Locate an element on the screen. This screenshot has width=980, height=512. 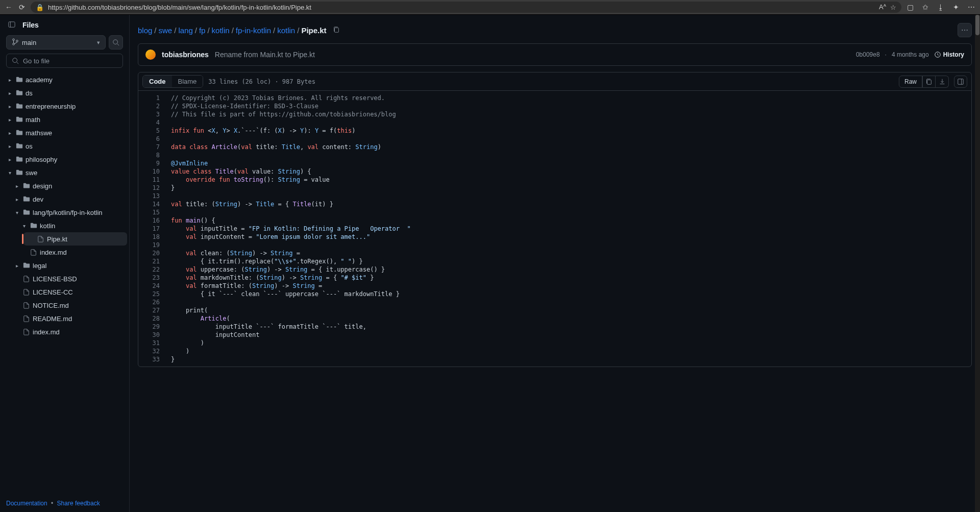
tree-folder: ▸legal is located at coordinates (68, 265).